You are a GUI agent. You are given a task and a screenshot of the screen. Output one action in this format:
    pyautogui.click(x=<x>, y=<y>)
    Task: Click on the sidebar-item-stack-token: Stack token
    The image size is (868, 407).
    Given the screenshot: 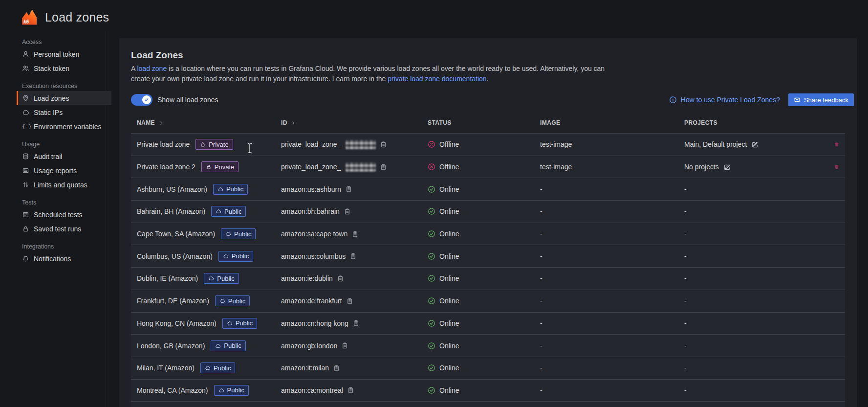 What is the action you would take?
    pyautogui.click(x=64, y=68)
    